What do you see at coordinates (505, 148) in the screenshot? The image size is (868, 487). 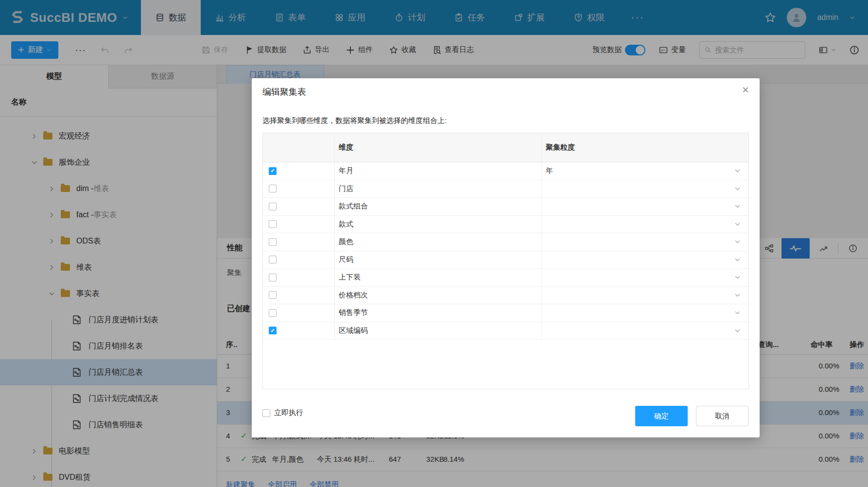 I see `dimension-table-header: 维度 聚集粒度` at bounding box center [505, 148].